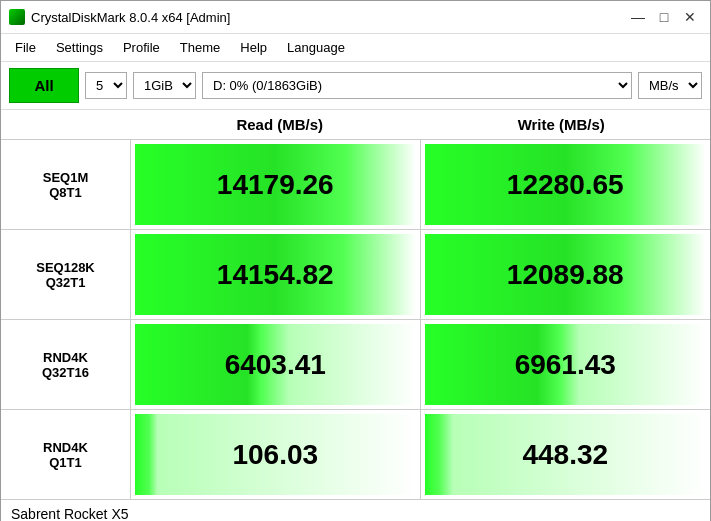  What do you see at coordinates (66, 184) in the screenshot?
I see `row-label-seq1m: SEQ1M Q8T1` at bounding box center [66, 184].